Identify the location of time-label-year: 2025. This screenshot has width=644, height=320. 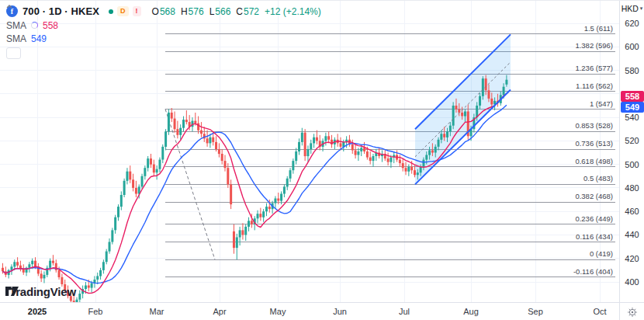
(37, 311).